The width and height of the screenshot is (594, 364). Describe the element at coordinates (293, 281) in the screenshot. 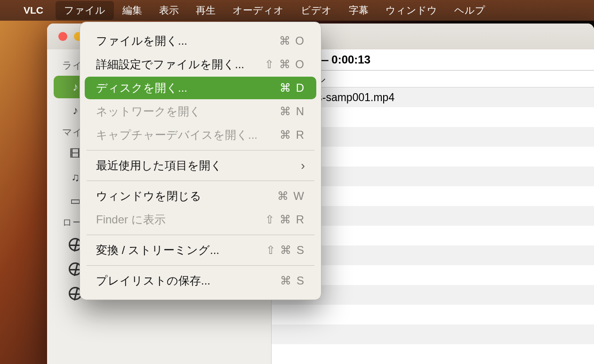

I see `shortcut-text: ⌘ S` at that location.